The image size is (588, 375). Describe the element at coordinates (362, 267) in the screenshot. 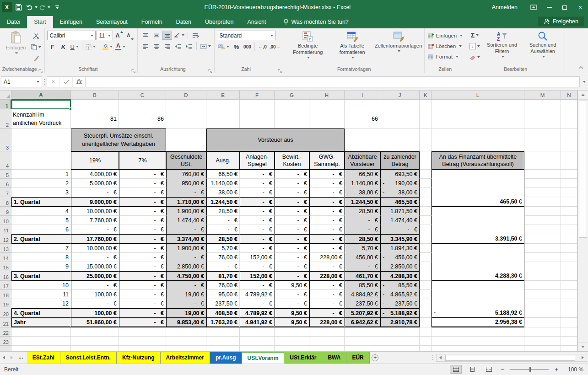

I see `cell-I15: - €` at that location.